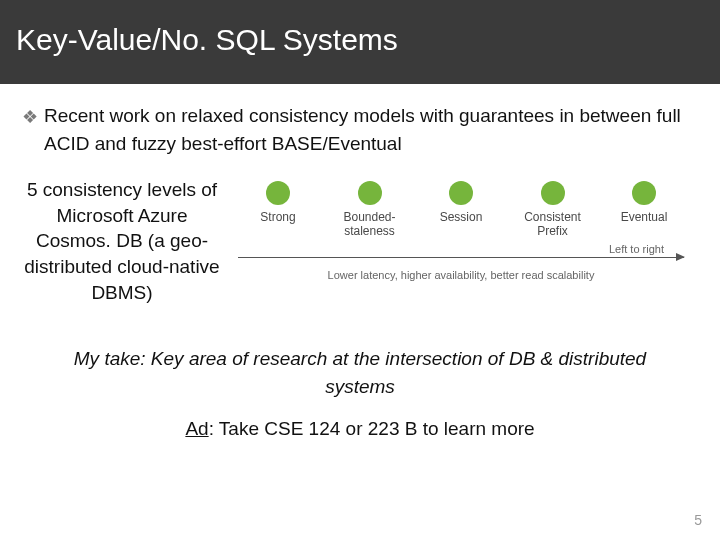  I want to click on level-label: Strong, so click(278, 225).